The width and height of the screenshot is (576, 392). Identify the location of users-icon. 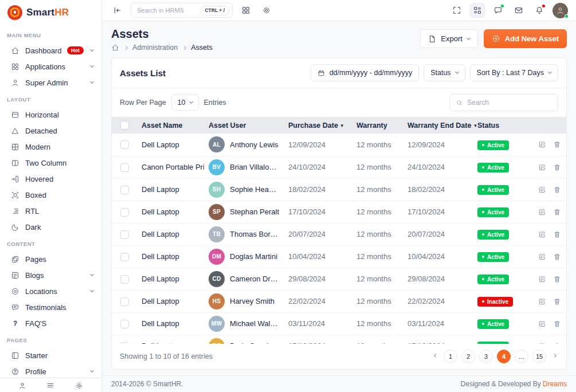
(22, 385).